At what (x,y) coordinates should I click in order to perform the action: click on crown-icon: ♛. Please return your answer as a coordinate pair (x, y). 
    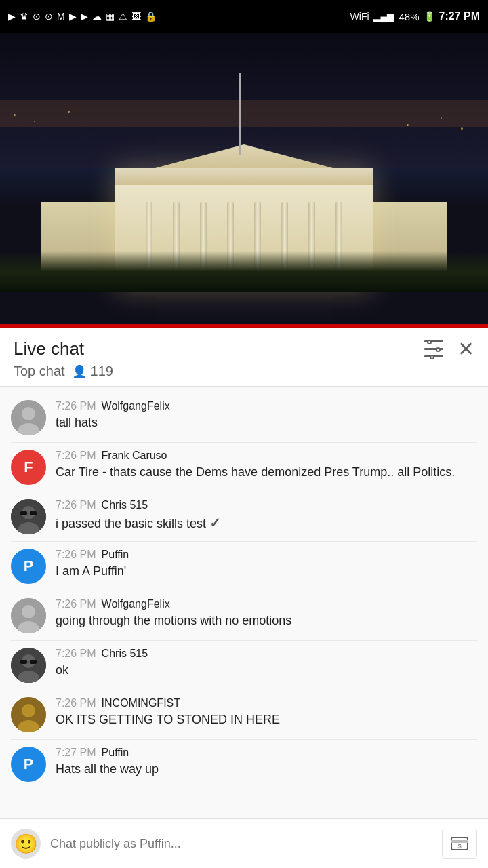
    Looking at the image, I should click on (24, 16).